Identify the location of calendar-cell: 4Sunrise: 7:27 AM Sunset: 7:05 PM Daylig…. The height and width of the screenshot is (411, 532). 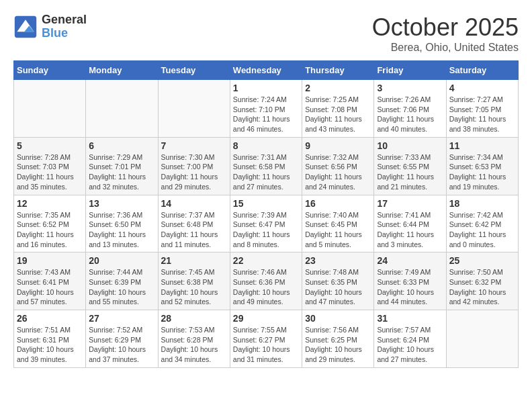
(482, 109).